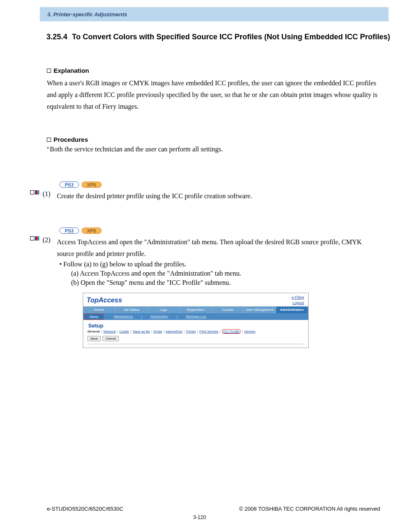 This screenshot has width=399, height=532. I want to click on procedures-block: Procedures *Both the service technician …, so click(213, 145).